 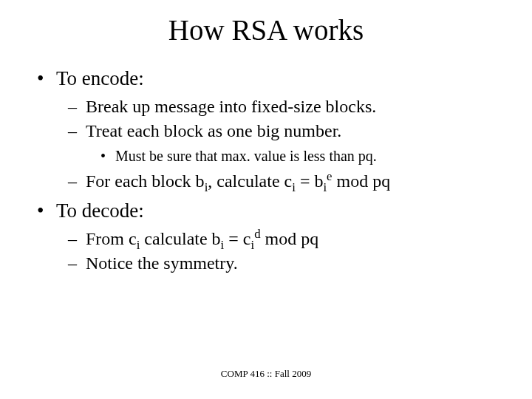 I want to click on text-frag: = b, so click(x=310, y=181).